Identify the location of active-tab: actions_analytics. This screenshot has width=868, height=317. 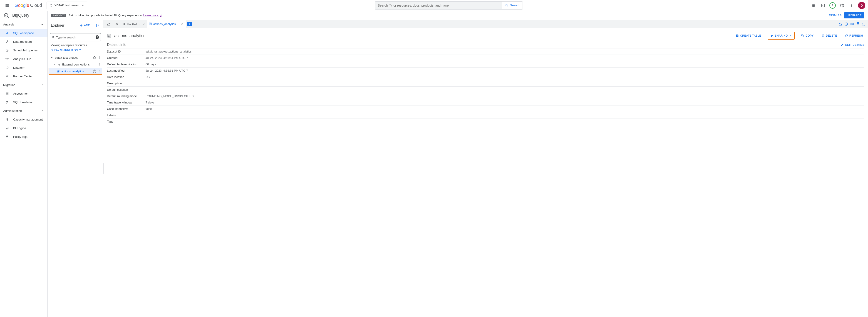
(166, 24).